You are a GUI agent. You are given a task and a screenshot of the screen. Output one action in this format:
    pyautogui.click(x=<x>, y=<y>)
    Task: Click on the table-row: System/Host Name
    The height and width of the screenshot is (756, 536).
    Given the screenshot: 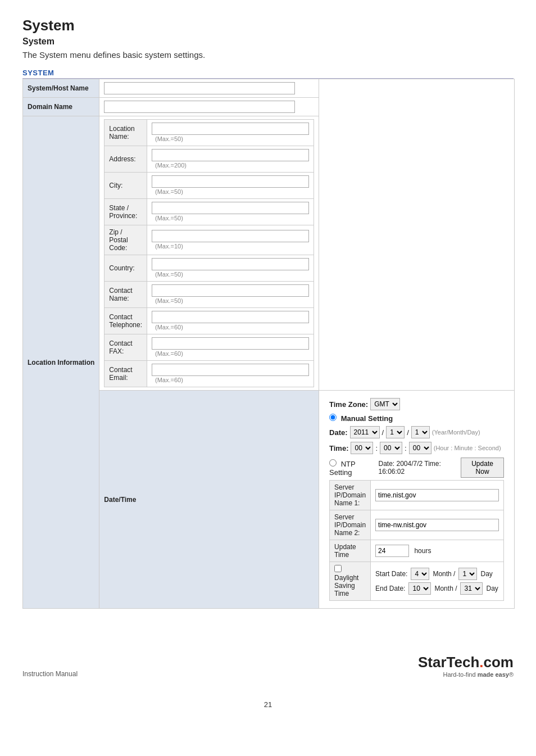 What is the action you would take?
    pyautogui.click(x=269, y=89)
    